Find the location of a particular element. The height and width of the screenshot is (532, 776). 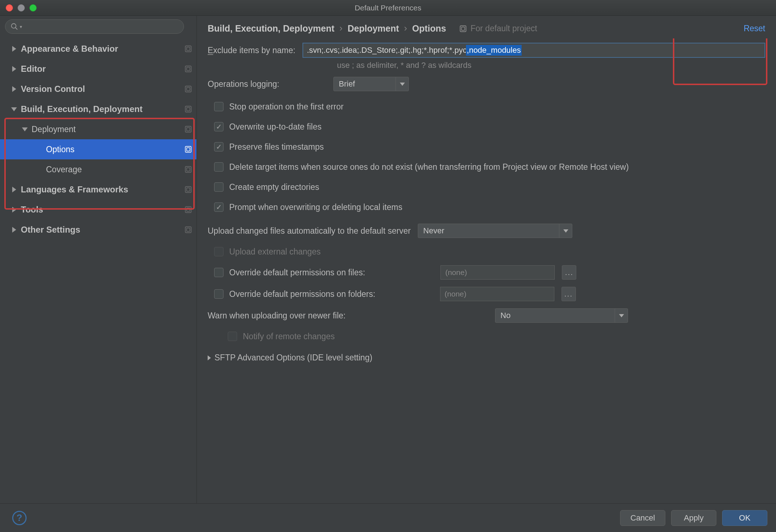

apply-button: Apply is located at coordinates (694, 518).